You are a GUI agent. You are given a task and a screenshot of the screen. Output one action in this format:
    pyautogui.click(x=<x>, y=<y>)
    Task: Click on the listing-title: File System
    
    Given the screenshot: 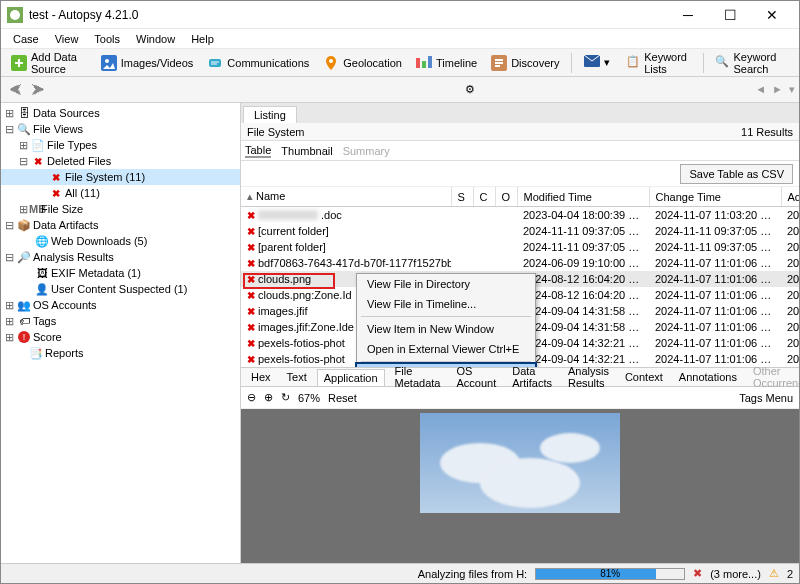 What is the action you would take?
    pyautogui.click(x=276, y=132)
    